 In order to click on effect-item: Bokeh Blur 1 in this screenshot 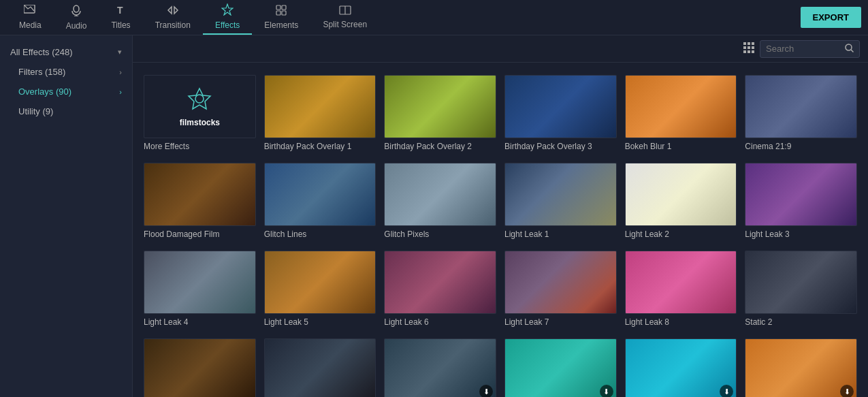, I will do `click(681, 113)`.